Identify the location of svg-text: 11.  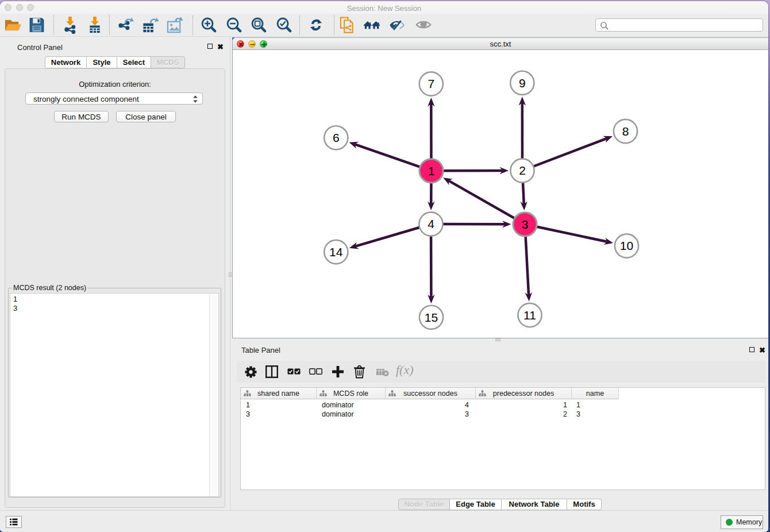
(530, 315).